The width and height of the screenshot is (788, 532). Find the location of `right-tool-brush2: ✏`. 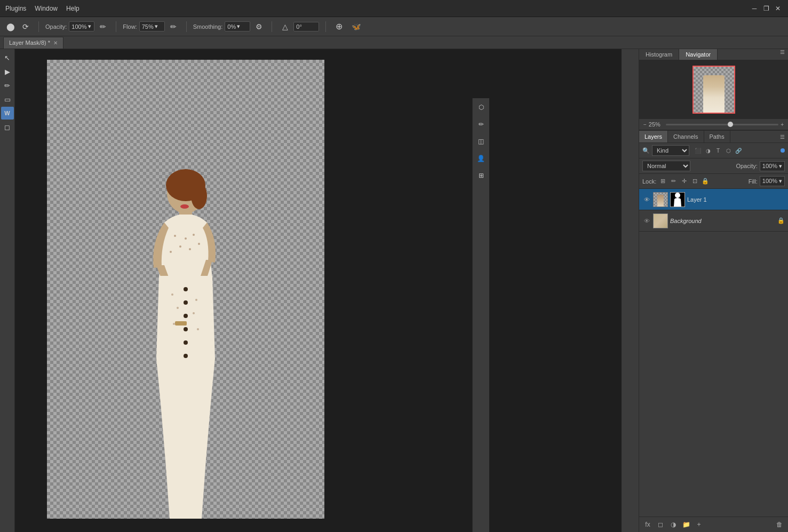

right-tool-brush2: ✏ is located at coordinates (481, 124).